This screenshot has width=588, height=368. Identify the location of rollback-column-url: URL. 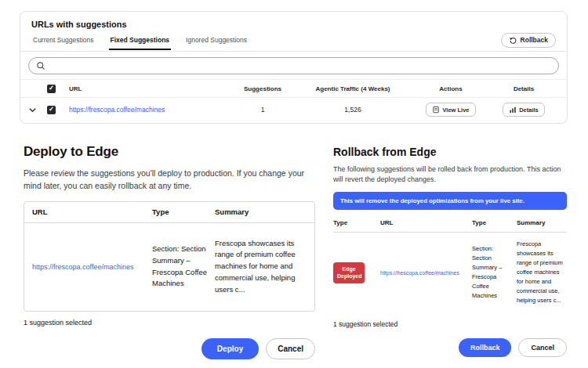
(424, 222).